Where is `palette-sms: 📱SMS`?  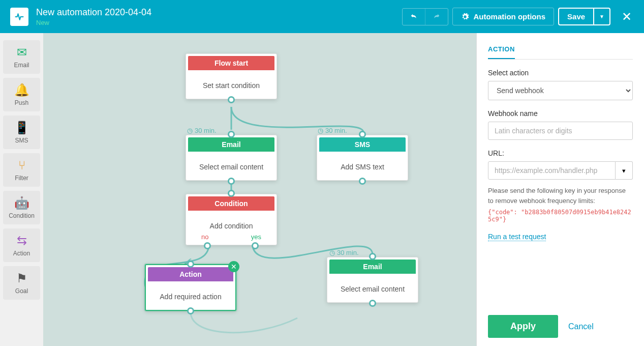
palette-sms: 📱SMS is located at coordinates (21, 132).